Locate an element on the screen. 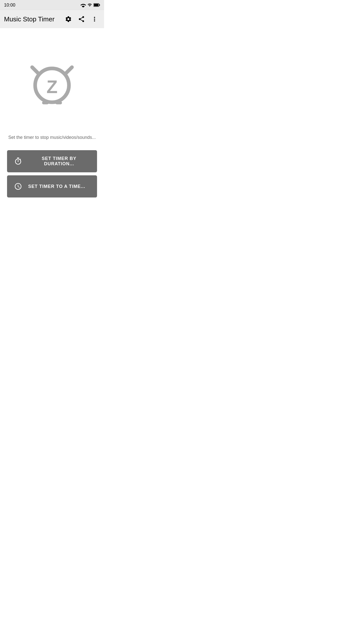  share-icon is located at coordinates (81, 19).